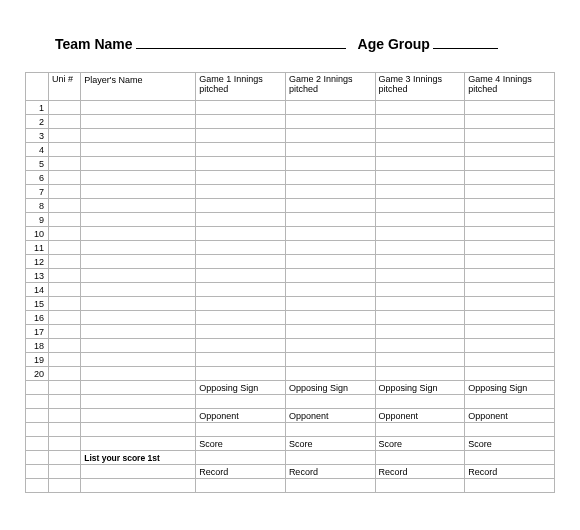  What do you see at coordinates (38, 234) in the screenshot?
I see `row-number: 10` at bounding box center [38, 234].